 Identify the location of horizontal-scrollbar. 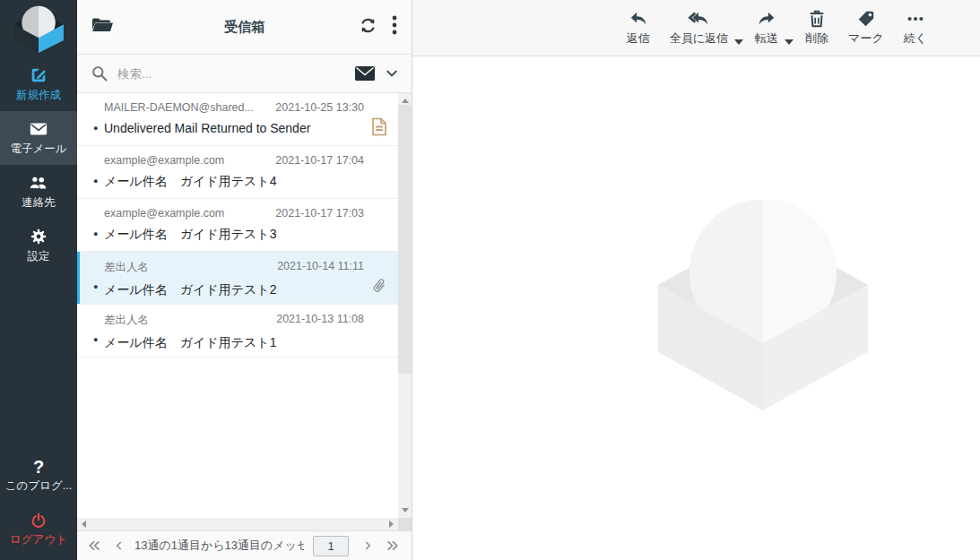
(244, 524).